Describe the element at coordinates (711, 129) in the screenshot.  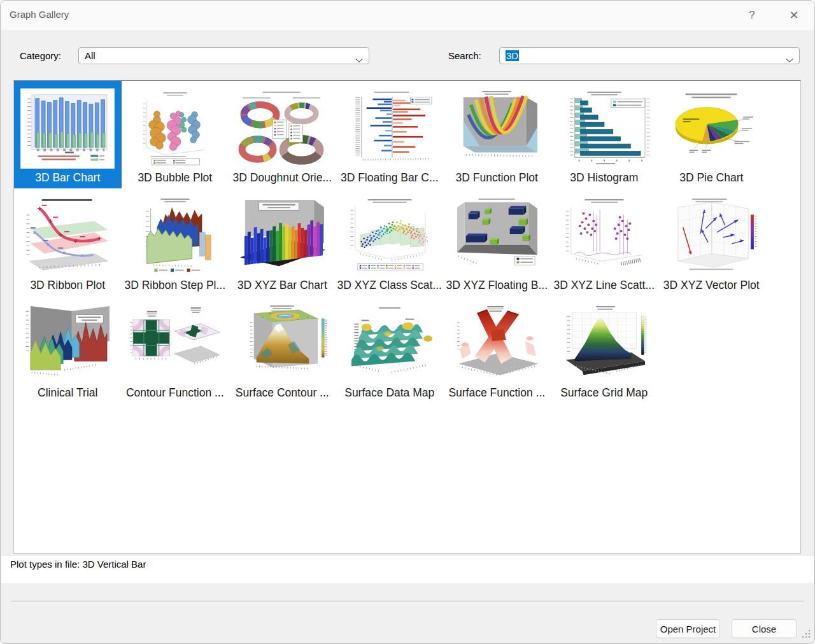
I see `thumbnail-3d-pie-chart` at that location.